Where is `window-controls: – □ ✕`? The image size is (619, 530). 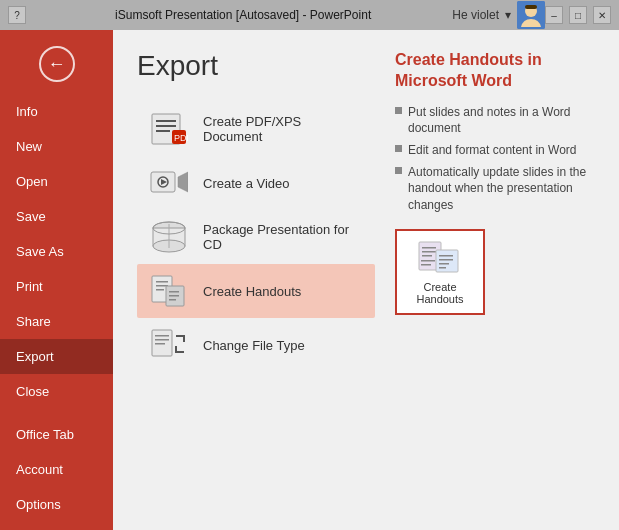 window-controls: – □ ✕ is located at coordinates (578, 15).